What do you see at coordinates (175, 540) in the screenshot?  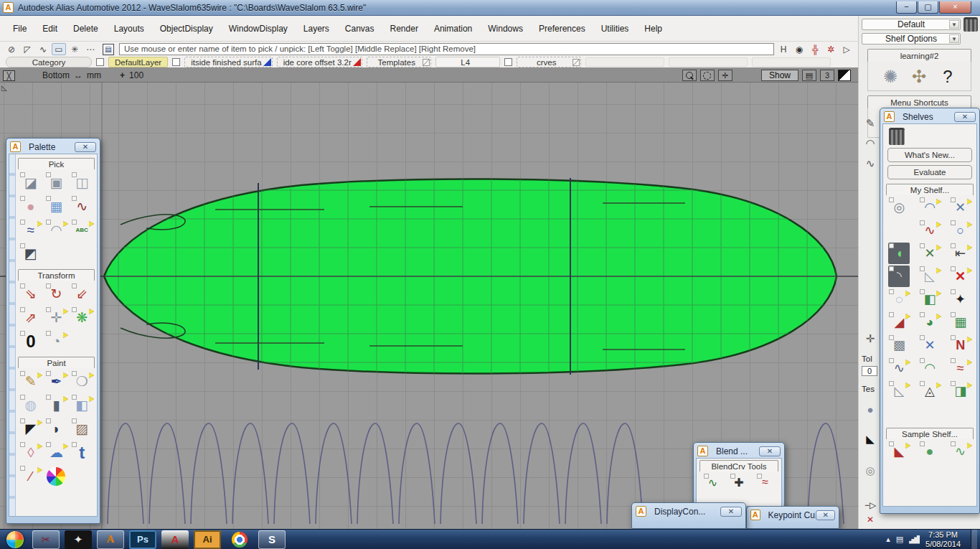 I see `autocad-app: A` at bounding box center [175, 540].